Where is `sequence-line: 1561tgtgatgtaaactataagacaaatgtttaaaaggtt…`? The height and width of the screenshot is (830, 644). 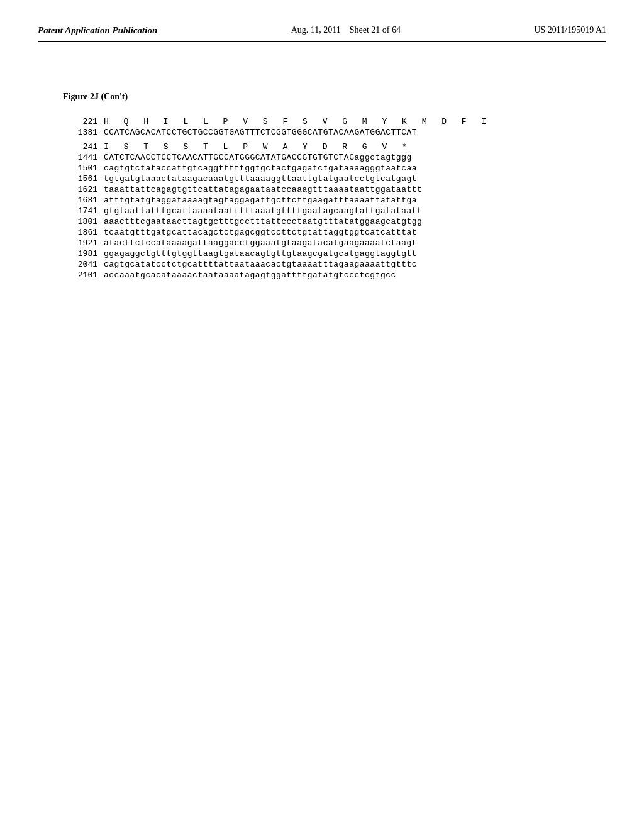 sequence-line: 1561tgtgatgtaaactataagacaaatgtttaaaaggtt… is located at coordinates (322, 179).